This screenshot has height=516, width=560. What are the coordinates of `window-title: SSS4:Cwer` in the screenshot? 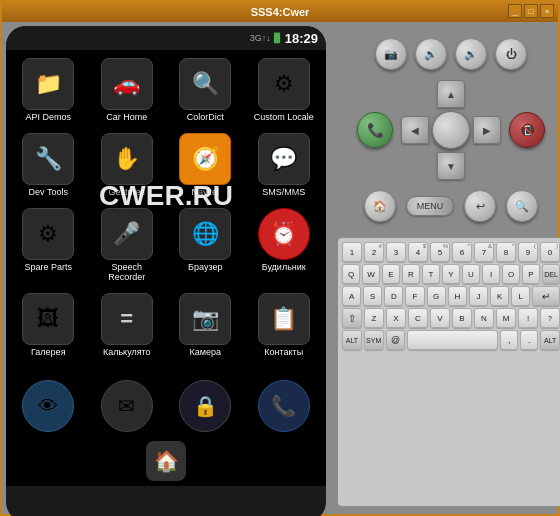 It's located at (280, 12).